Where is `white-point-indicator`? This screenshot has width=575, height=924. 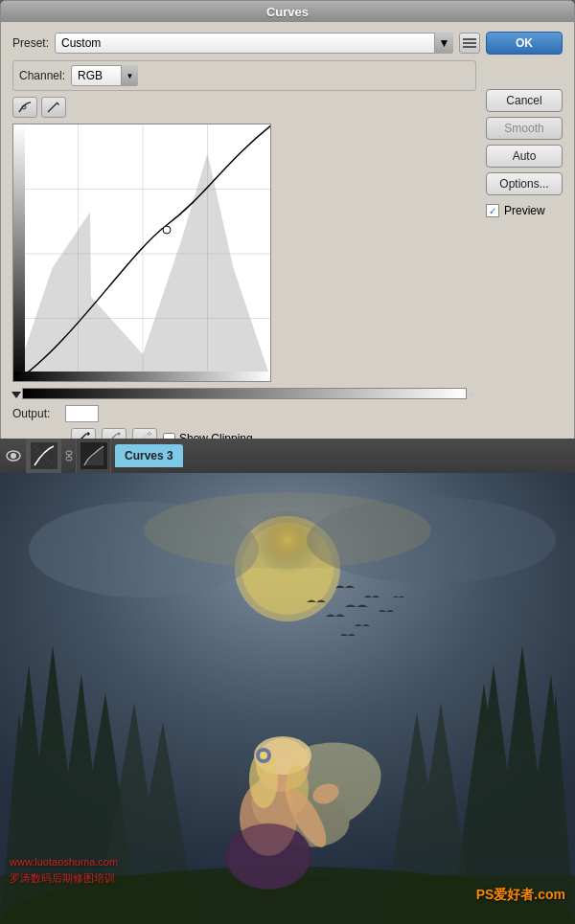
white-point-indicator is located at coordinates (472, 394).